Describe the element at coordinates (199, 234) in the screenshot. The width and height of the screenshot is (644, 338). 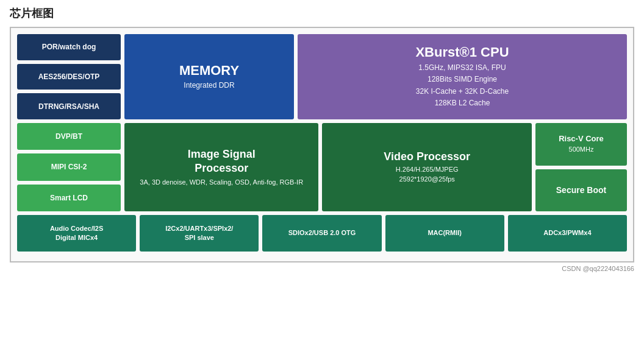
I see `i2c-label: I2Cx2/UARTx3/SPIx2/ SPI slave` at that location.